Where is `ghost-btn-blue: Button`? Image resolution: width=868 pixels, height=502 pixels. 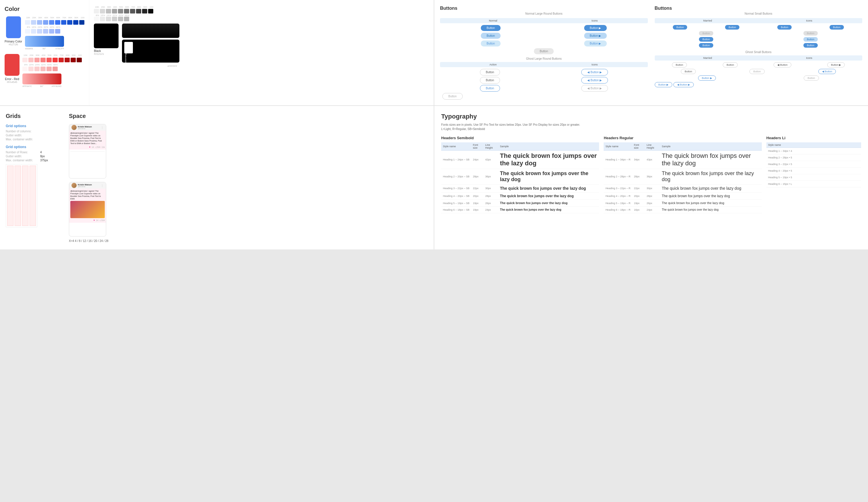 ghost-btn-blue: Button is located at coordinates (490, 88).